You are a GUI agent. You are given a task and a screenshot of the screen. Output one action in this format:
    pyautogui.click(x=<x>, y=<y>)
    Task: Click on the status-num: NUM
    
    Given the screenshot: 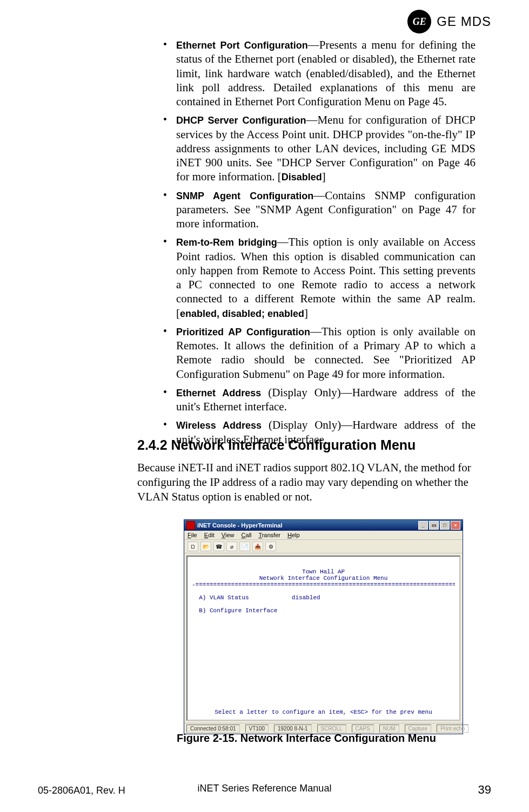 What is the action you would take?
    pyautogui.click(x=389, y=729)
    